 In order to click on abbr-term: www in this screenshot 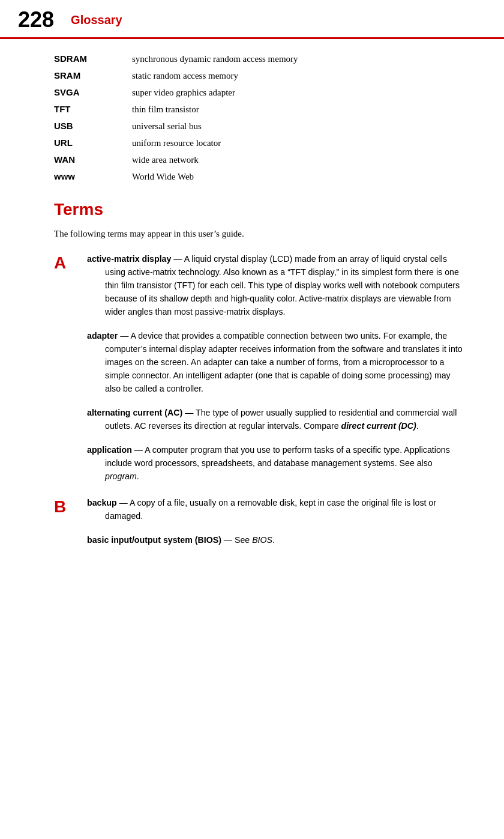, I will do `click(93, 177)`.